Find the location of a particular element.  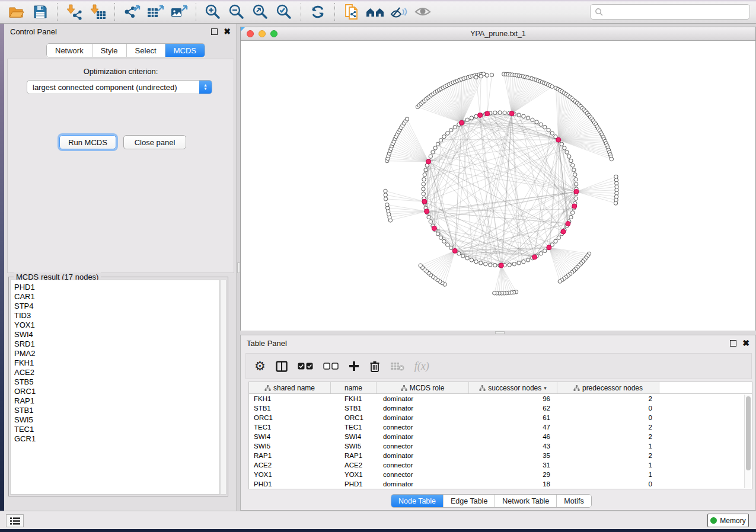

mcds-result-item: PHD1 is located at coordinates (115, 287).